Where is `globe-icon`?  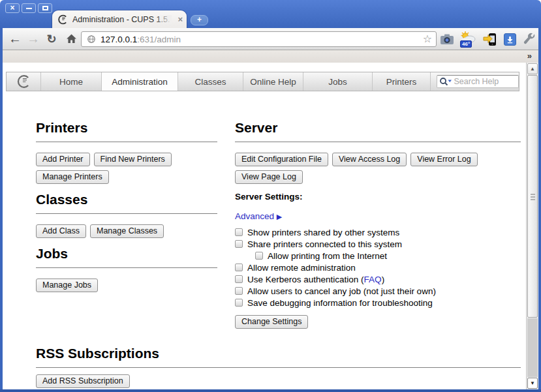
globe-icon is located at coordinates (91, 39).